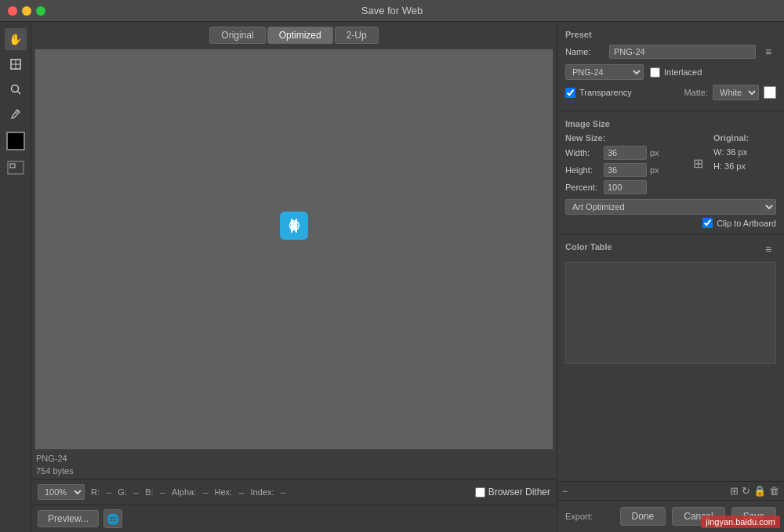 This screenshot has height=532, width=784. Describe the element at coordinates (241, 492) in the screenshot. I see `hex-value: --` at that location.